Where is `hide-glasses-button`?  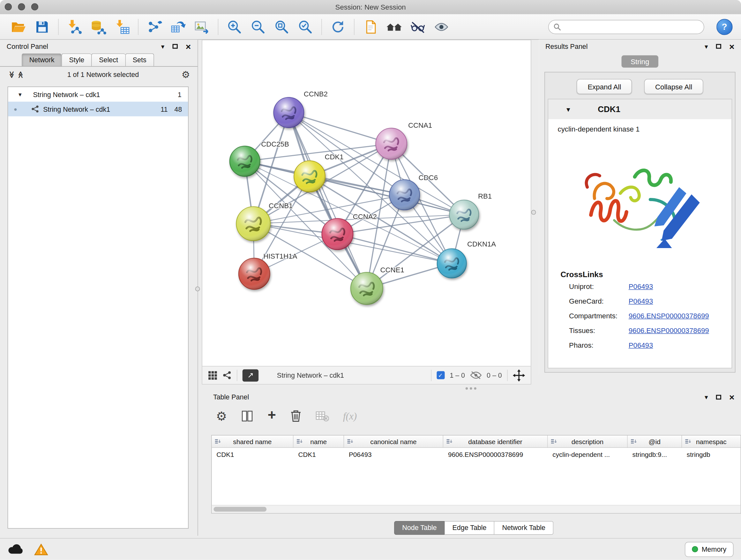 hide-glasses-button is located at coordinates (418, 27).